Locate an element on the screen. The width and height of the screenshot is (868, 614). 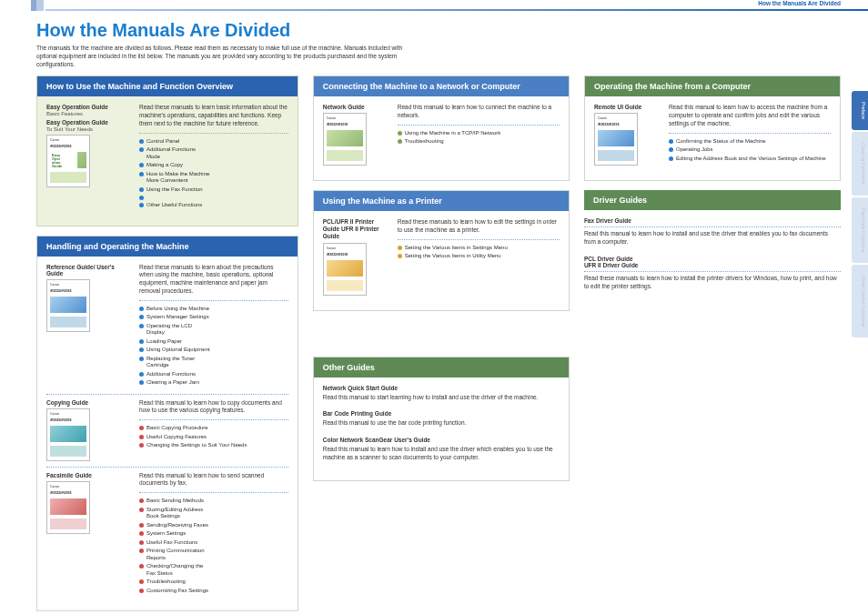
section-overview: How to Use the Machine and Function Over… is located at coordinates (167, 151).